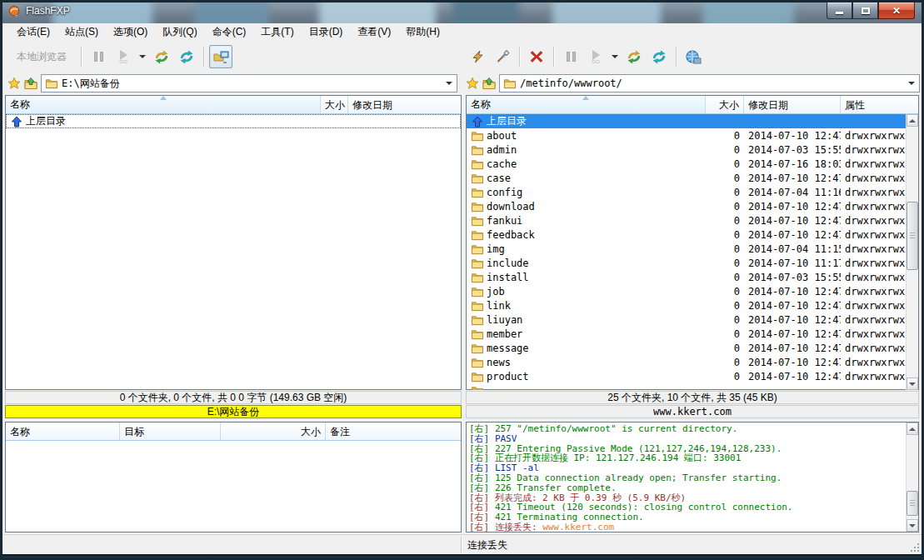  I want to click on remote-file-row: install 0 2014-07-03 15:55 drwxrwxrwx, so click(687, 277).